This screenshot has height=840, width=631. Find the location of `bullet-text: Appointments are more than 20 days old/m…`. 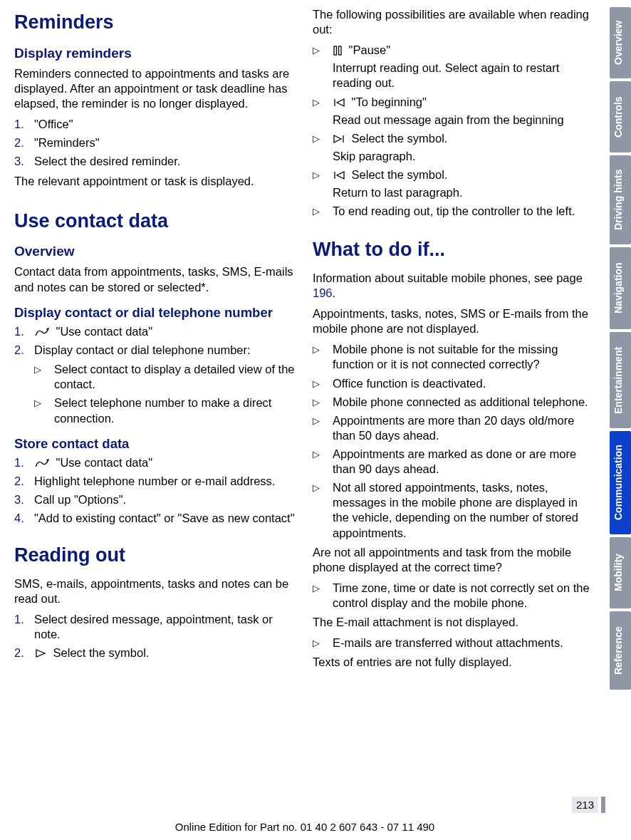

bullet-text: Appointments are more than 20 days old/m… is located at coordinates (463, 428).